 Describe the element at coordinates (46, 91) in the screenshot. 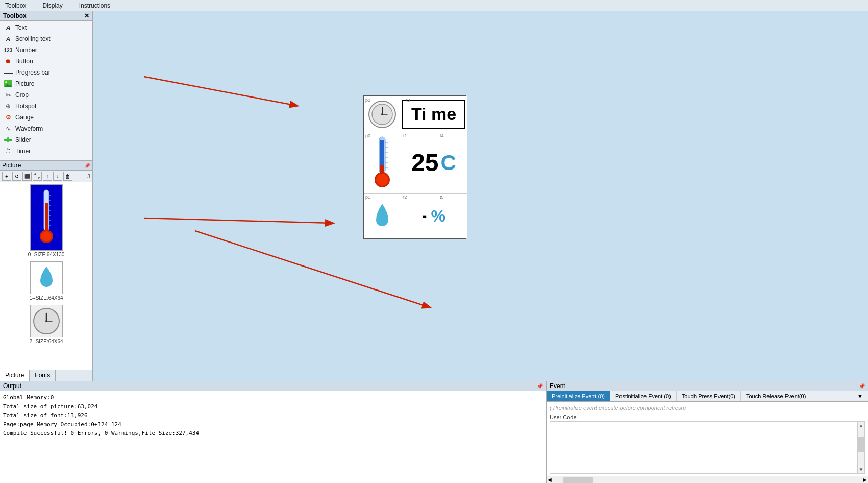

I see `toolbox-list: A Text A Scrolling text 123 Number ⏺ But…` at that location.